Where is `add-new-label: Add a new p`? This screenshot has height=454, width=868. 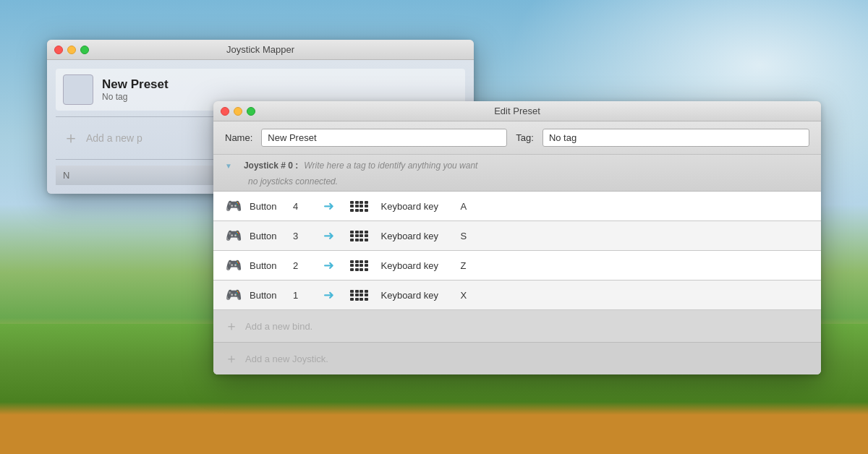
add-new-label: Add a new p is located at coordinates (114, 138).